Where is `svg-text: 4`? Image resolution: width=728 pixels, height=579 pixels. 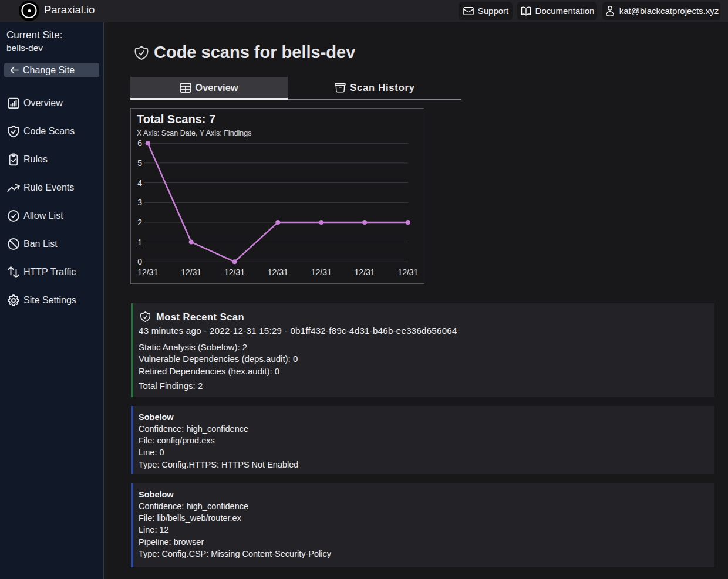 svg-text: 4 is located at coordinates (140, 183).